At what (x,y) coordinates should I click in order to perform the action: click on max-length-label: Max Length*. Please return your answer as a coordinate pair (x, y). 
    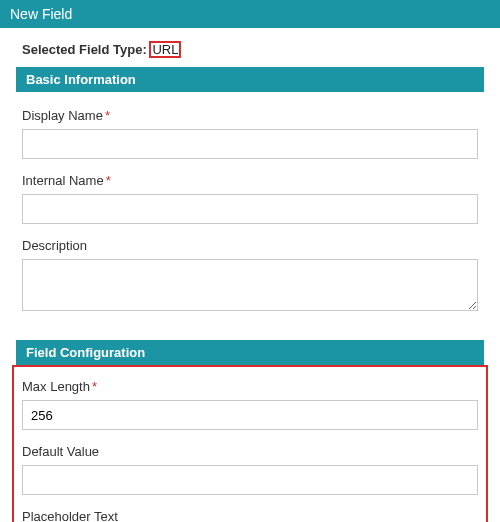
    Looking at the image, I should click on (250, 386).